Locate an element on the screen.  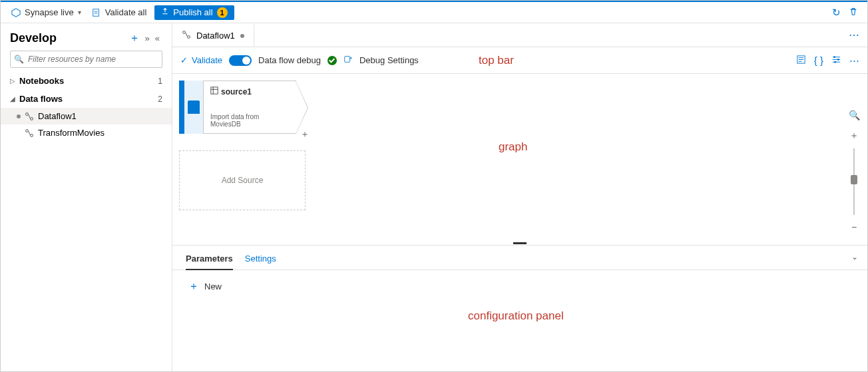
debug-toggle is located at coordinates (240, 61).